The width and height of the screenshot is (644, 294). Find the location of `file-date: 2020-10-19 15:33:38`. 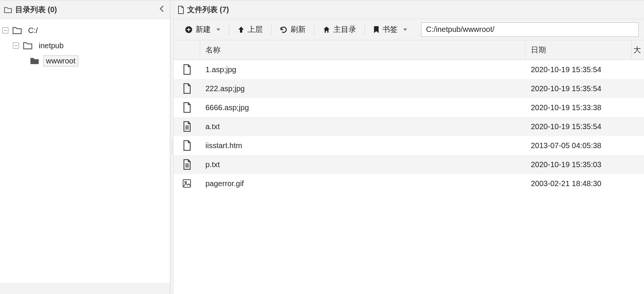

file-date: 2020-10-19 15:33:38 is located at coordinates (579, 108).